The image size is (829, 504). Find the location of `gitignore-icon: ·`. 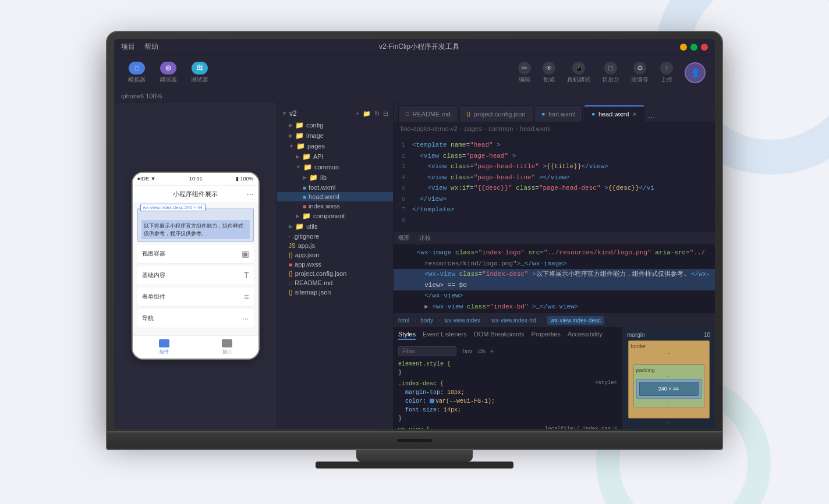

gitignore-icon: · is located at coordinates (290, 236).